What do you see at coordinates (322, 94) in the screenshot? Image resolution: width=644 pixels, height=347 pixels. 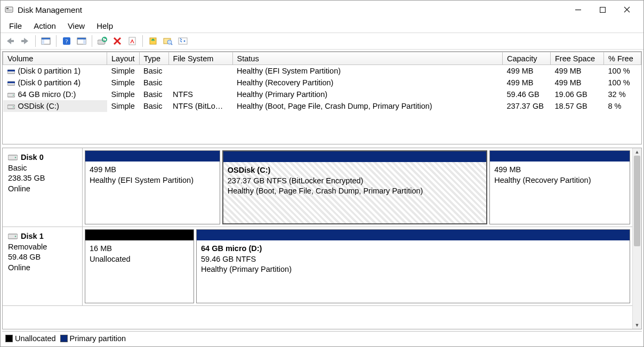 I see `table-row: 64 GB micro (D:)SimpleBasicNTFSHealthy (…` at bounding box center [322, 94].